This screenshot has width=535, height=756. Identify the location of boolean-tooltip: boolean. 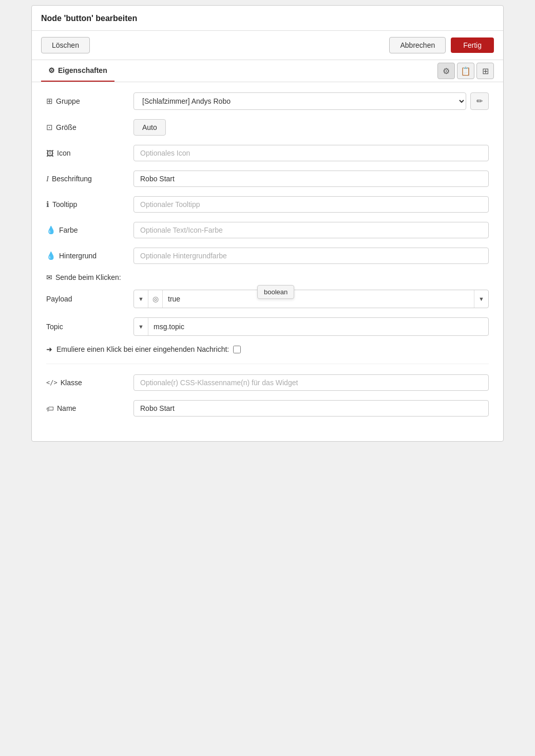
(276, 292).